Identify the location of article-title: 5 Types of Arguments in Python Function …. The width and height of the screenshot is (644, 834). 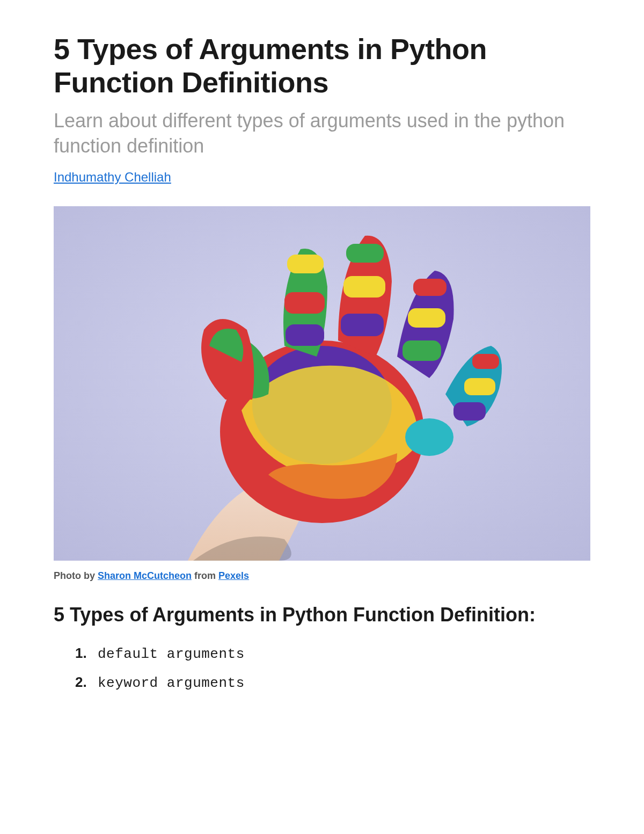
(322, 66).